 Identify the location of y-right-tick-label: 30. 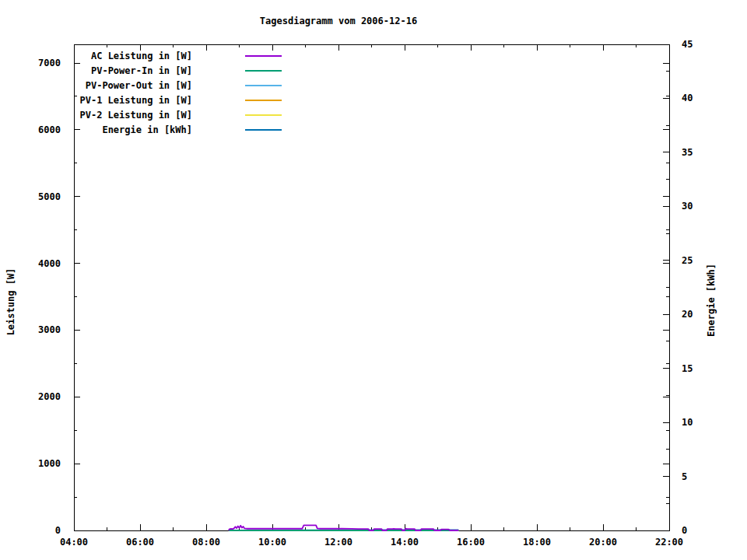
(687, 206).